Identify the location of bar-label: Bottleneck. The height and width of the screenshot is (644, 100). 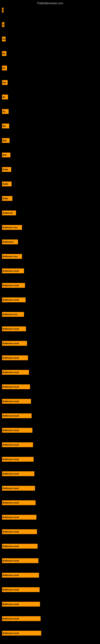
(9, 213).